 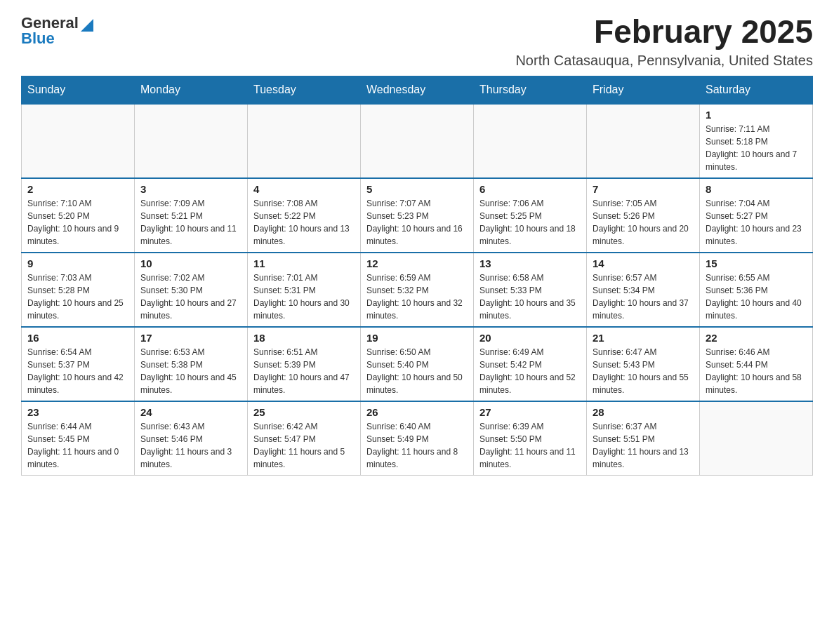 What do you see at coordinates (304, 371) in the screenshot?
I see `day-info: Sunrise: 6:51 AMSunset: 5:39 PMDaylight:…` at bounding box center [304, 371].